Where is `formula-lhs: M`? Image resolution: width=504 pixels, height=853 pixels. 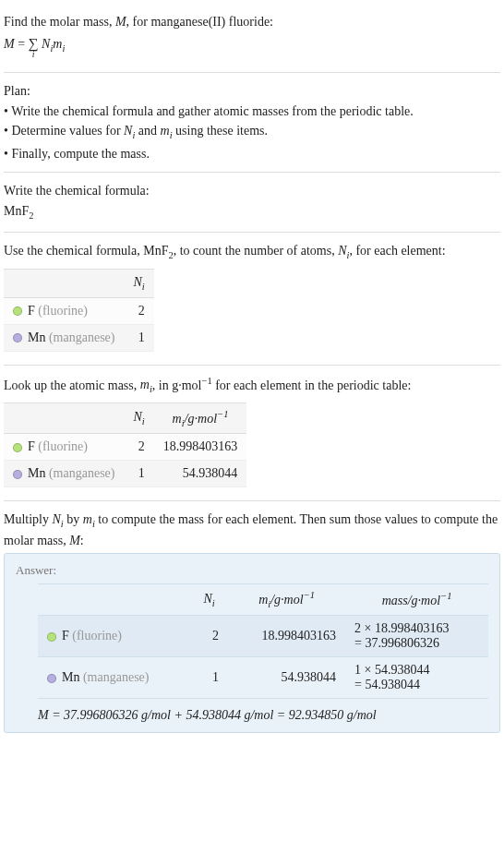
formula-lhs: M is located at coordinates (9, 44).